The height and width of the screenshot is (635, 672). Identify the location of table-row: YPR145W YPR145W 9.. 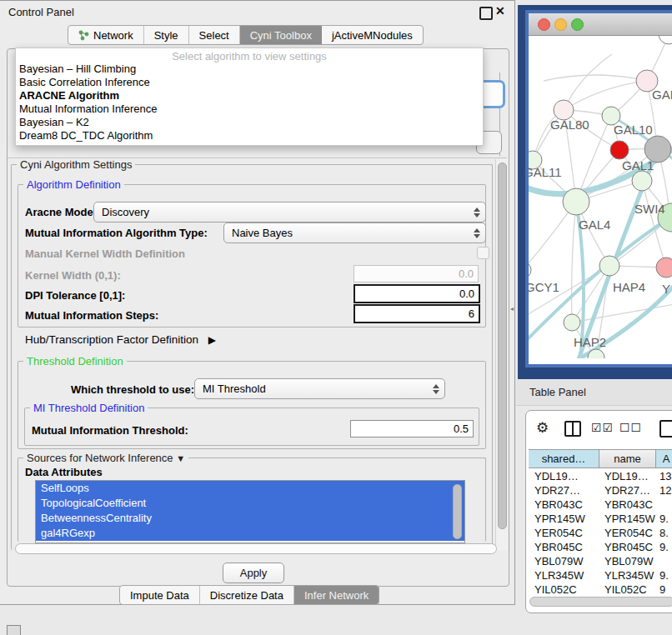
(600, 518).